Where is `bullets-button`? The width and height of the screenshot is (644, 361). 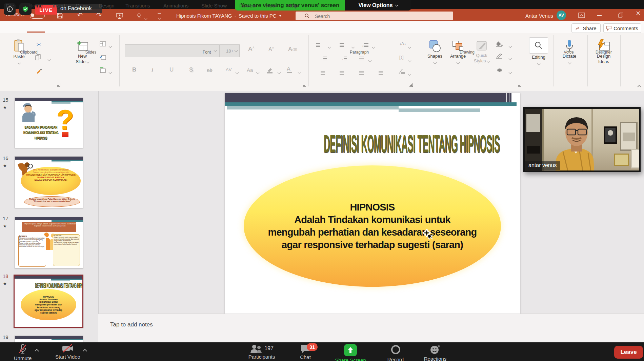 bullets-button is located at coordinates (318, 45).